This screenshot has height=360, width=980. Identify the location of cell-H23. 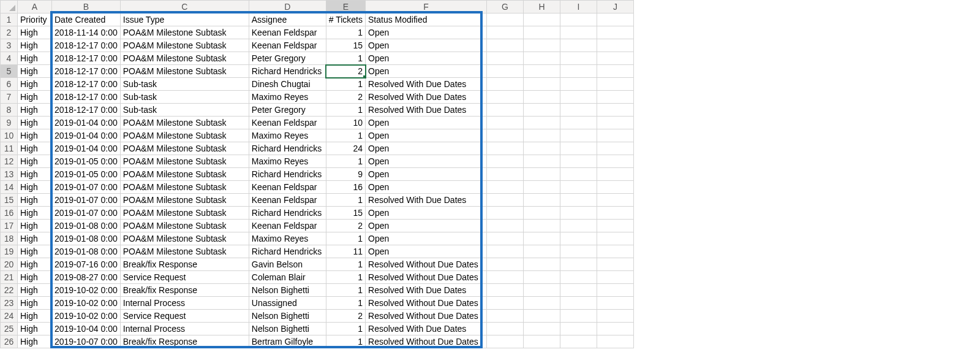
(542, 303).